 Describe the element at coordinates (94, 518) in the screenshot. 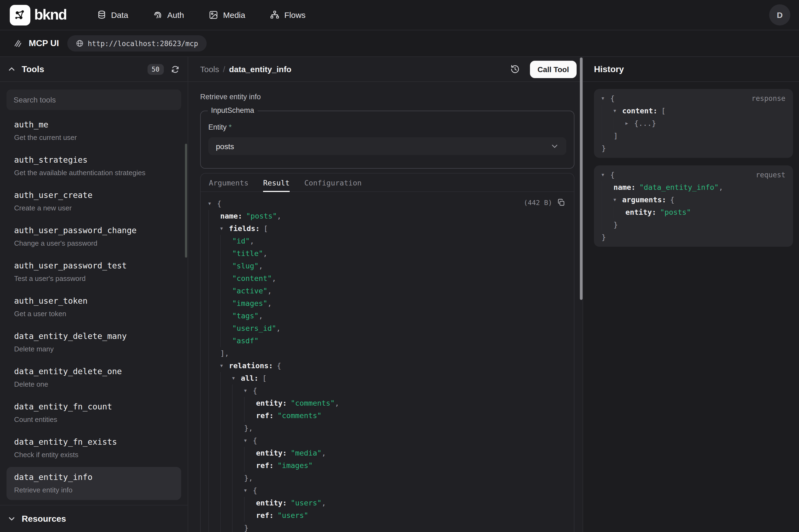

I see `resources-section-header: Resources` at that location.